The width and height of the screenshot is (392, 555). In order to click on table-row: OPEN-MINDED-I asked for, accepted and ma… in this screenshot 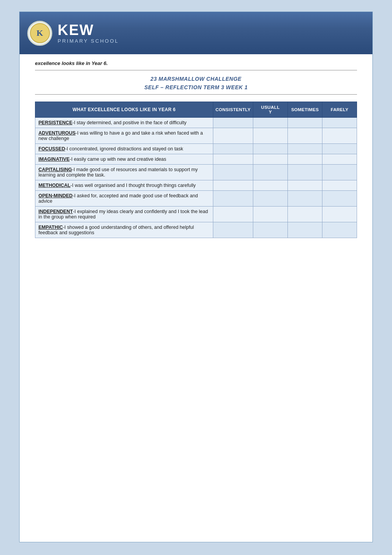, I will do `click(196, 198)`.